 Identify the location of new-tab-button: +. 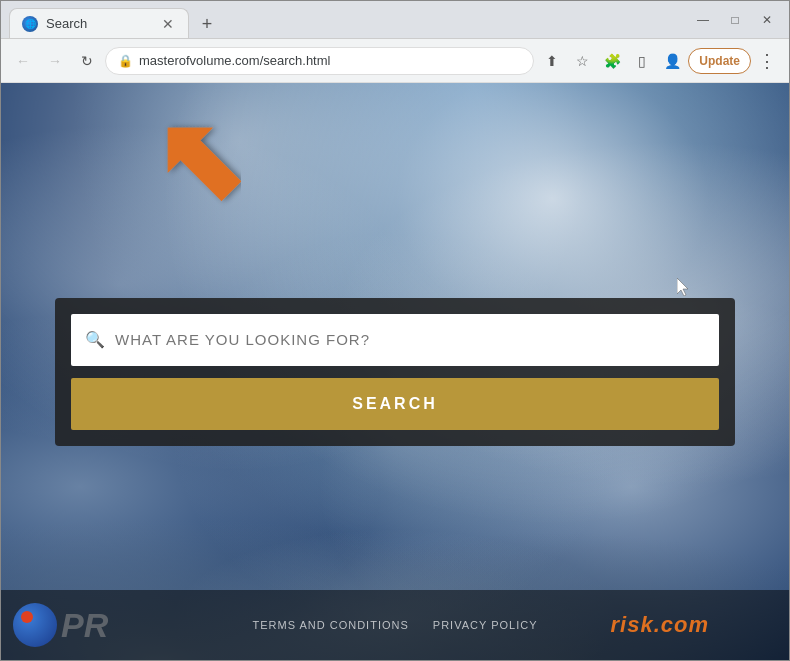
(207, 24).